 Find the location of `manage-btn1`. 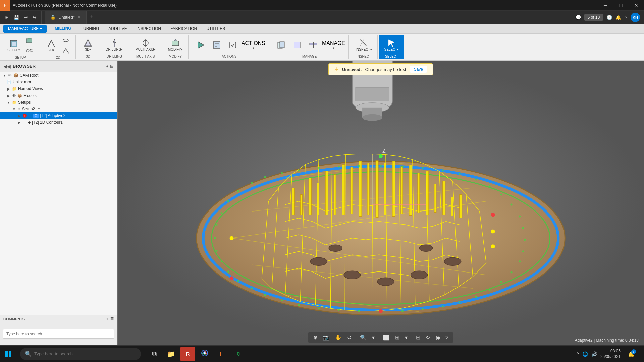

manage-btn1 is located at coordinates (281, 45).